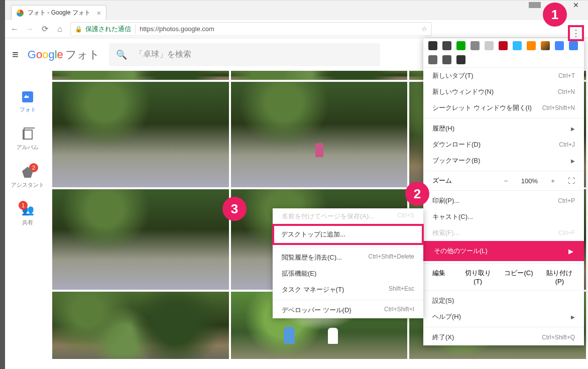 Image resolution: width=588 pixels, height=369 pixels. I want to click on tab-title: フォト - Google フォト, so click(59, 13).